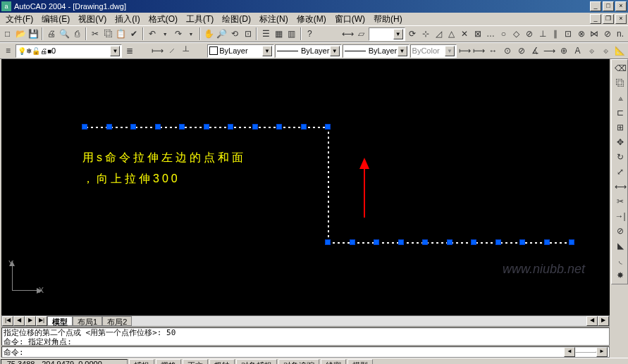 This screenshot has height=364, width=628. I want to click on cmd-scroll-right: ▶, so click(602, 352).